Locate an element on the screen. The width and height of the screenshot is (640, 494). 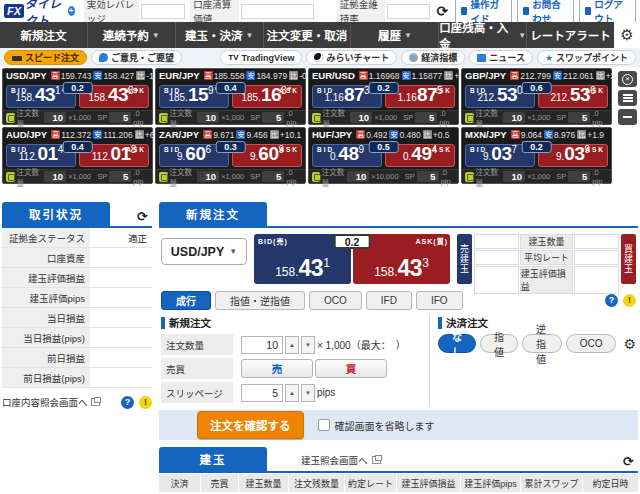
new-order-heading-label: 新規注文 is located at coordinates (190, 322).